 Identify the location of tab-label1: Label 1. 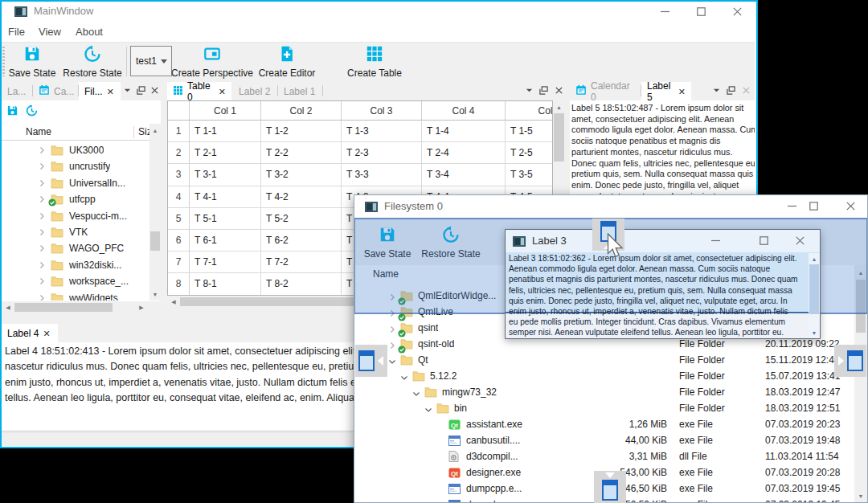
(300, 92).